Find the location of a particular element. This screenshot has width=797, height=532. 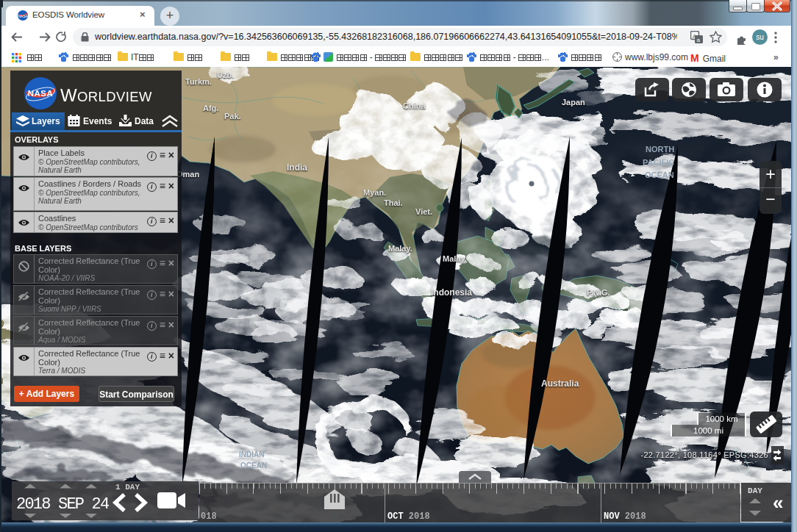

svg-text: Myan. is located at coordinates (375, 193).